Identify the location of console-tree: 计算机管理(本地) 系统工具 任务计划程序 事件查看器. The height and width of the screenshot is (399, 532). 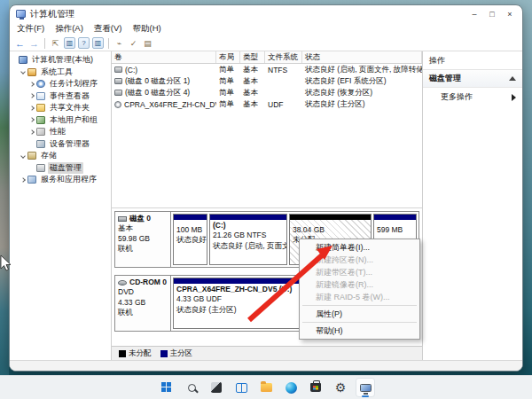
(60, 206).